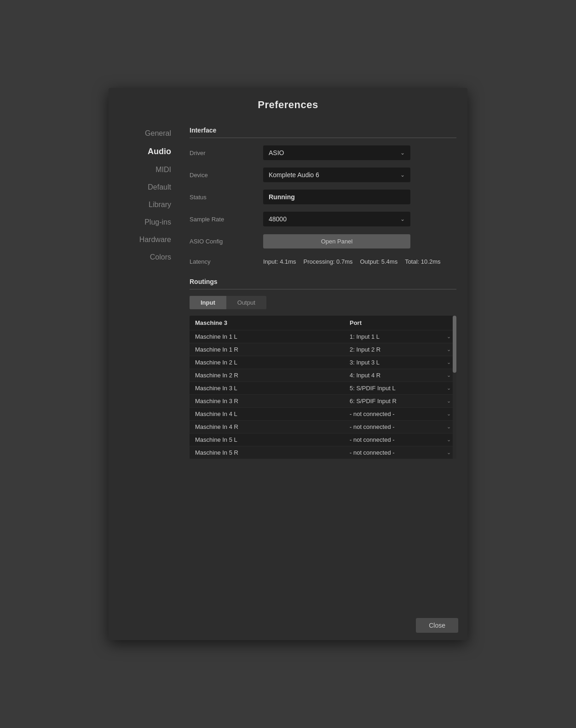 Image resolution: width=576 pixels, height=728 pixels. I want to click on sidebar-item-general: General, so click(140, 133).